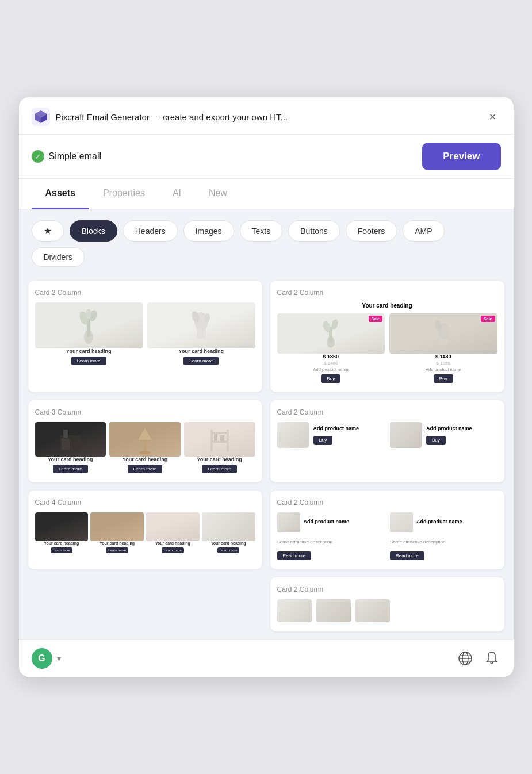  What do you see at coordinates (59, 257) in the screenshot?
I see `filter-dividers: Dividers` at bounding box center [59, 257].